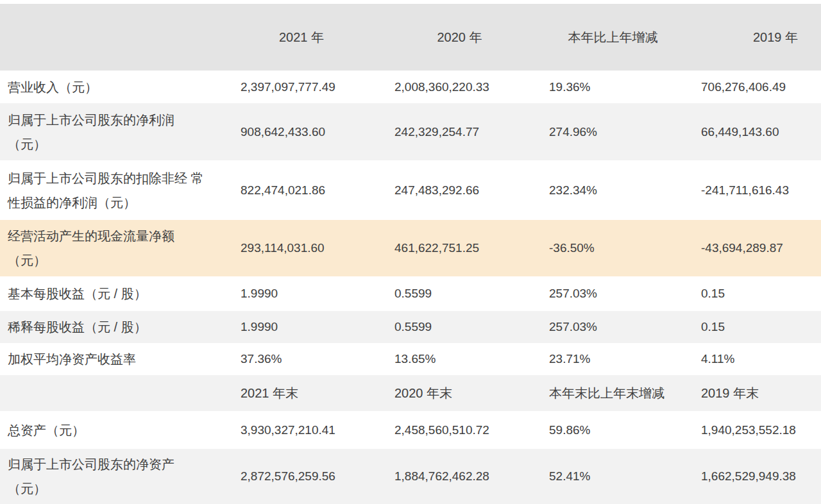 The image size is (821, 504). Describe the element at coordinates (459, 476) in the screenshot. I see `value-2020: 1,884,762,462.28` at that location.